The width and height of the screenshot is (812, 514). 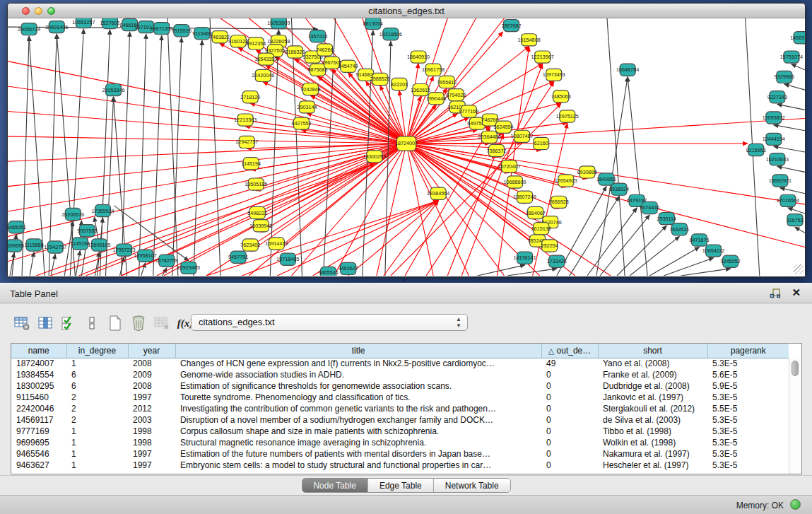 I want to click on graph-node: 24055724, so click(x=29, y=30).